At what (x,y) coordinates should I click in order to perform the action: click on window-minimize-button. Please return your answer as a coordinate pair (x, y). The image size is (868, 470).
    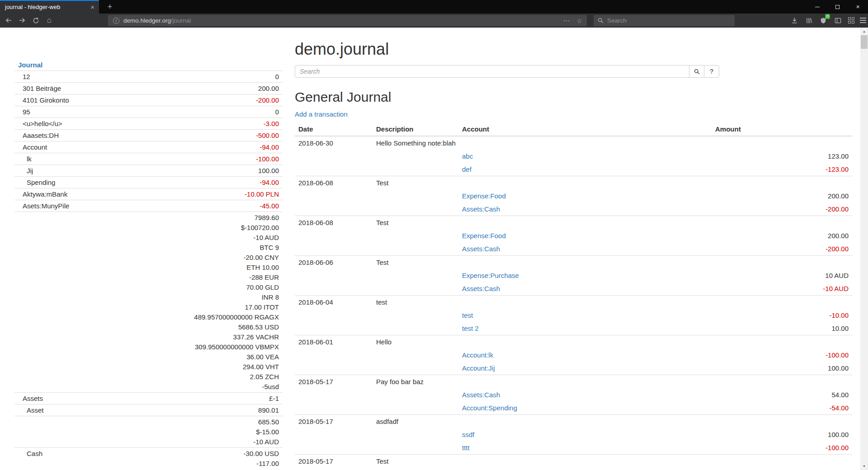
    Looking at the image, I should click on (817, 7).